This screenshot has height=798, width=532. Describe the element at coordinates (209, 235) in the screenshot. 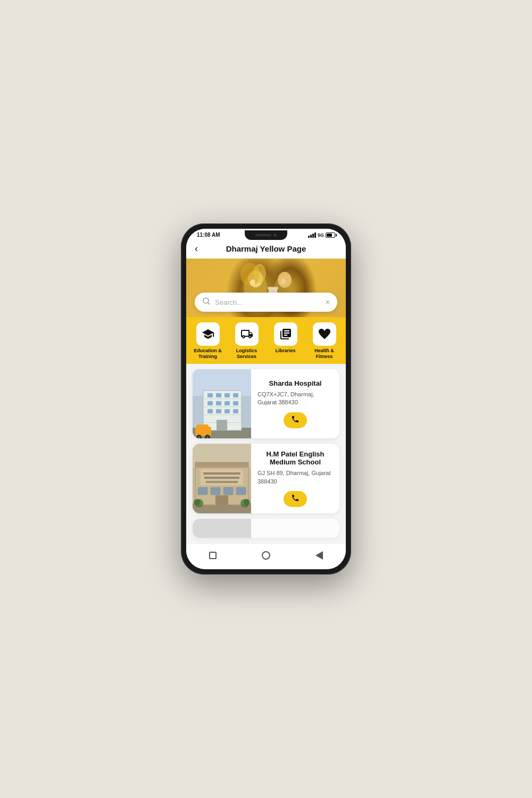

I see `status-time: 11:08 AM` at that location.